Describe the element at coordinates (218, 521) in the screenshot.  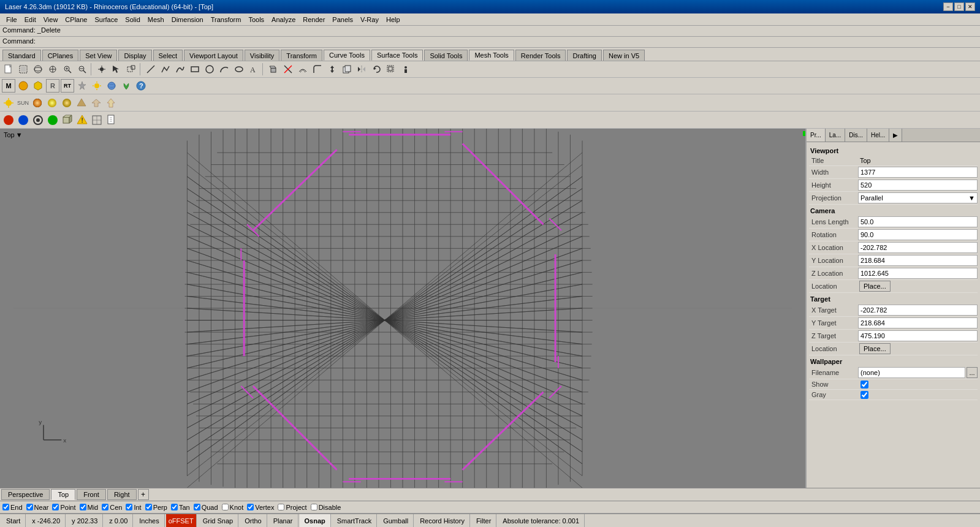
I see `status-grid-snap: Grid Snap` at that location.